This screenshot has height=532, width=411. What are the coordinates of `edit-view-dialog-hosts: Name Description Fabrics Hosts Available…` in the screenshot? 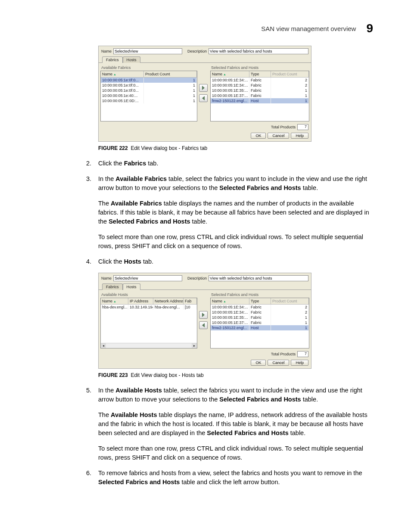 It's located at (205, 320).